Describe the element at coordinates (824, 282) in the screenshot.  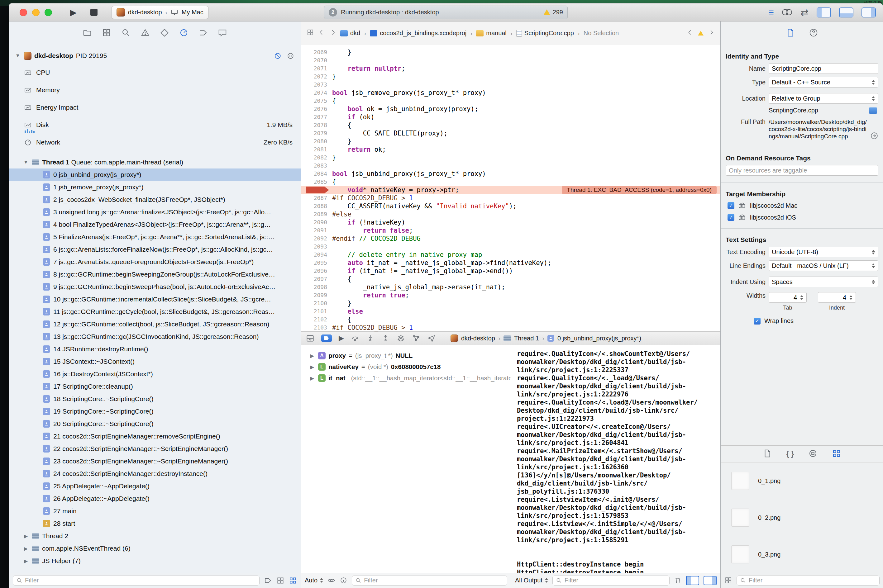
I see `indent-using-popup: Spaces` at that location.